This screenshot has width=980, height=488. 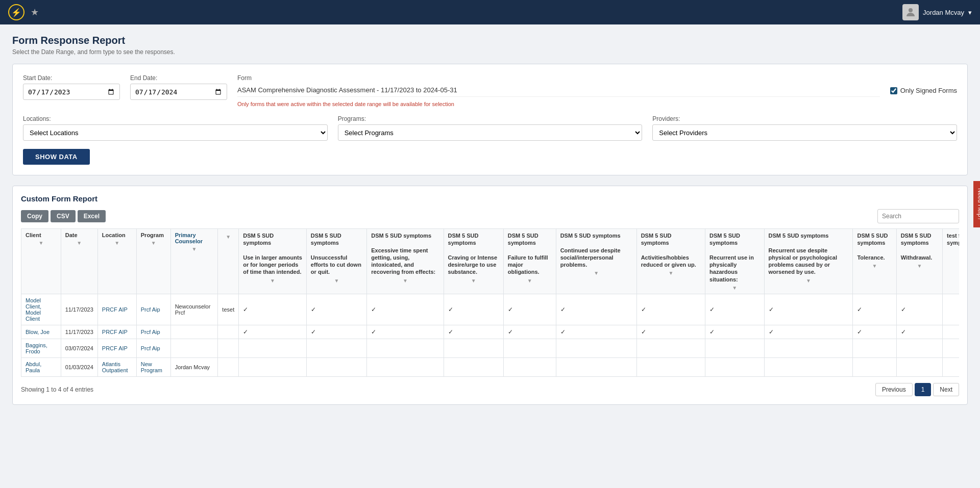 I want to click on locations-group: Locations: Select Locations, so click(x=176, y=128).